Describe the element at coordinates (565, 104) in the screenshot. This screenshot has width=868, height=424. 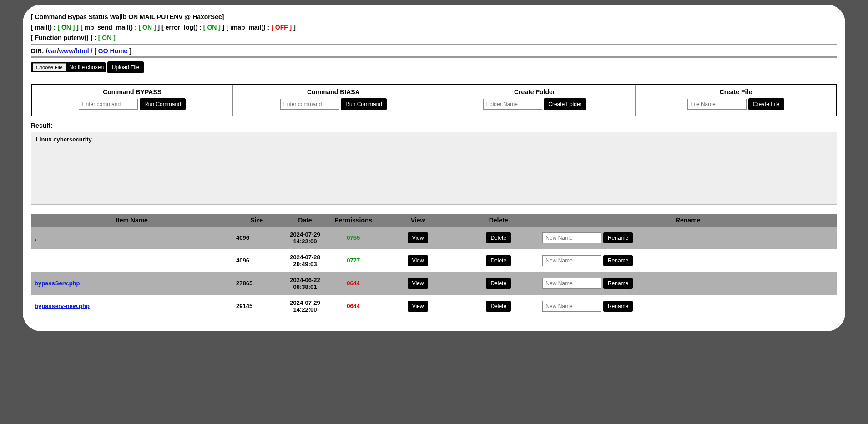
I see `create-folder-button: Create Folder` at that location.